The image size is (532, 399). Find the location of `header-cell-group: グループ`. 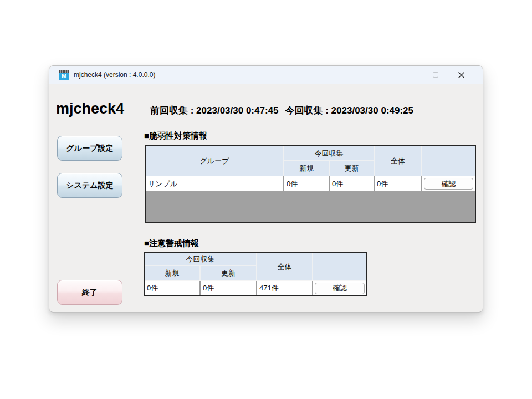

header-cell-group: グループ is located at coordinates (214, 161).